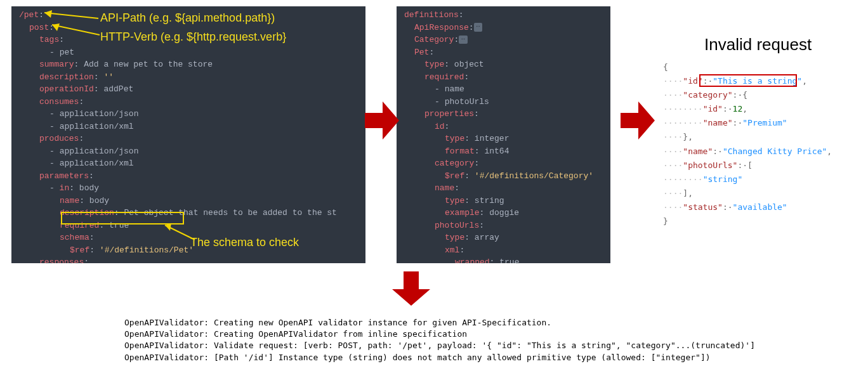 Image resolution: width=868 pixels, height=371 pixels. I want to click on annotation-http-verb: HTTP-Verb (e.g. ${http.request.verb}, so click(193, 37).